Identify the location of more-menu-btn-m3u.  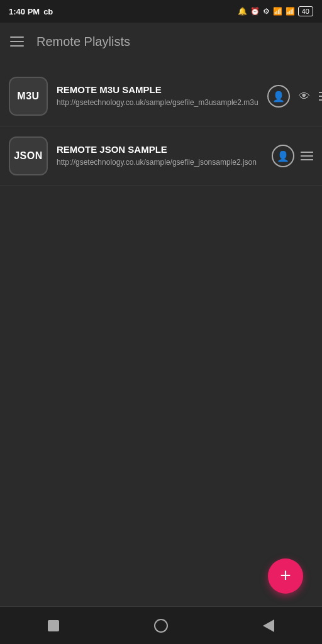
(321, 96).